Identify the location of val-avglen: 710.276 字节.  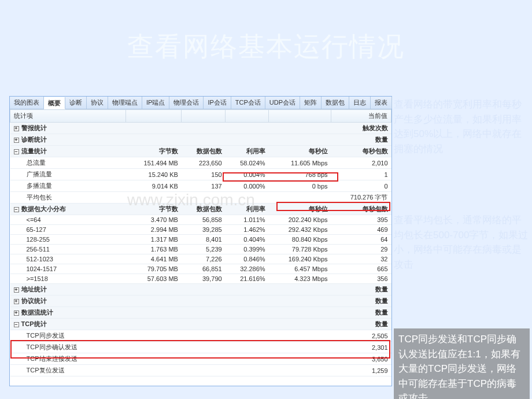
(361, 198).